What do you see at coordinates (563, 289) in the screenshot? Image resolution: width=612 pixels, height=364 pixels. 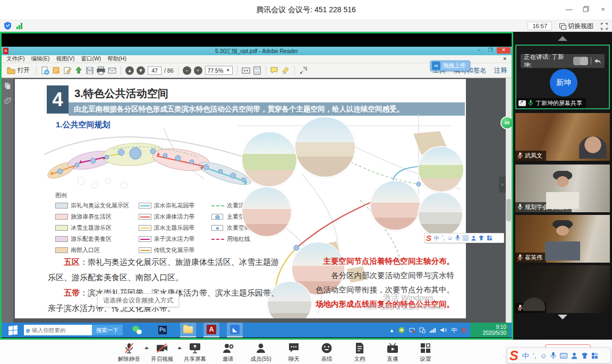 I see `participant-video: 苗运涛` at bounding box center [563, 289].